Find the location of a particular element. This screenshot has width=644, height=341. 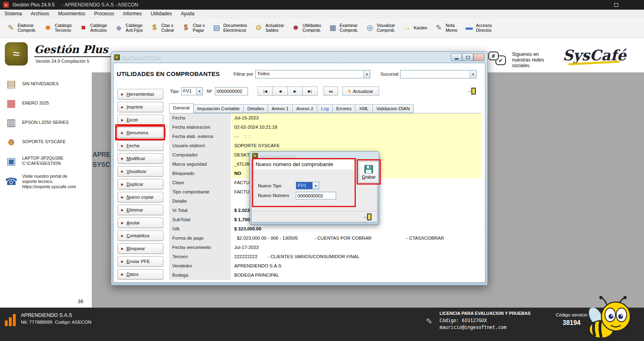

action-button: Modificar is located at coordinates (140, 158).